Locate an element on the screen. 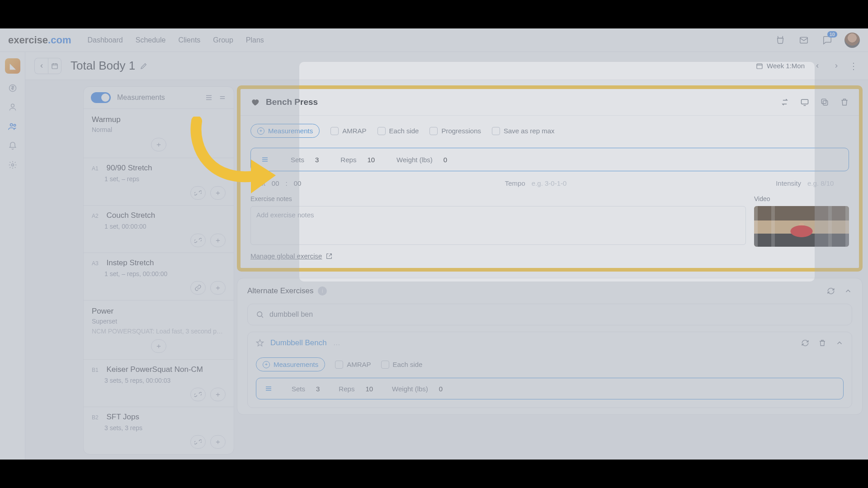 The height and width of the screenshot is (488, 868). week-selector: Week 1:Mon is located at coordinates (780, 66).